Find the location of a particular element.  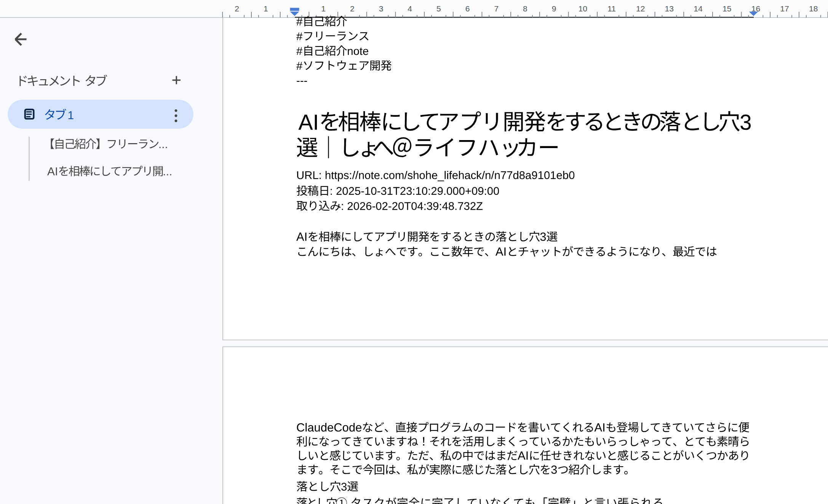

svg-text: 5 is located at coordinates (439, 8).